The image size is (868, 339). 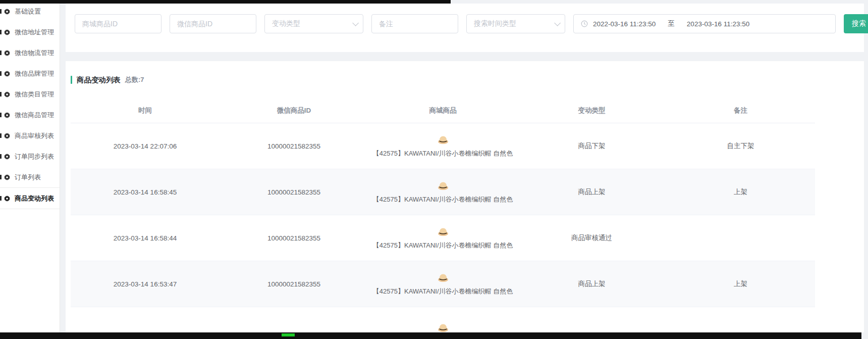 I want to click on table-row: 2023-03-14 22:07:06 10000021582355 【4257…, so click(x=443, y=147).